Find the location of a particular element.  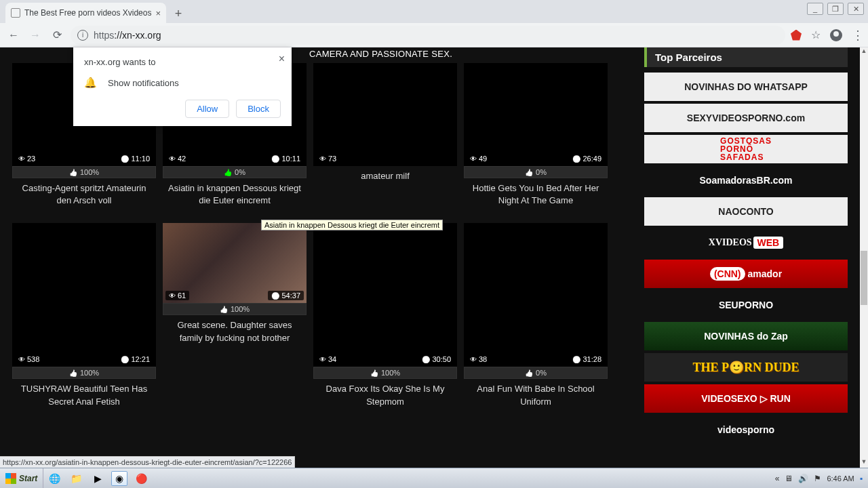

tray-expand-icon: « is located at coordinates (777, 479).